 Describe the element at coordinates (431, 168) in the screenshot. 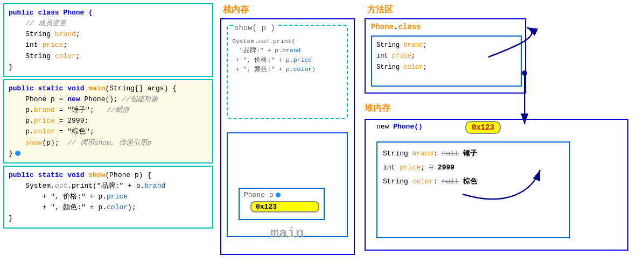

I see `heap-null-price: 0` at that location.